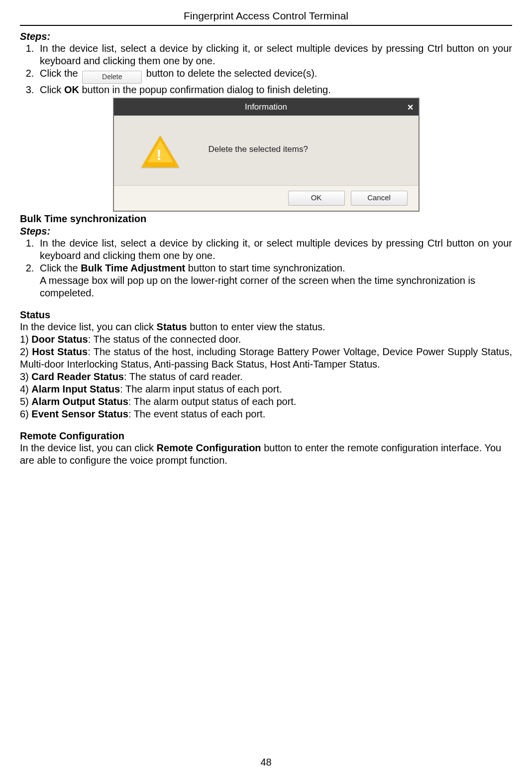 Image resolution: width=532 pixels, height=783 pixels. Describe the element at coordinates (266, 231) in the screenshot. I see `steps-heading-2: Steps:` at that location.